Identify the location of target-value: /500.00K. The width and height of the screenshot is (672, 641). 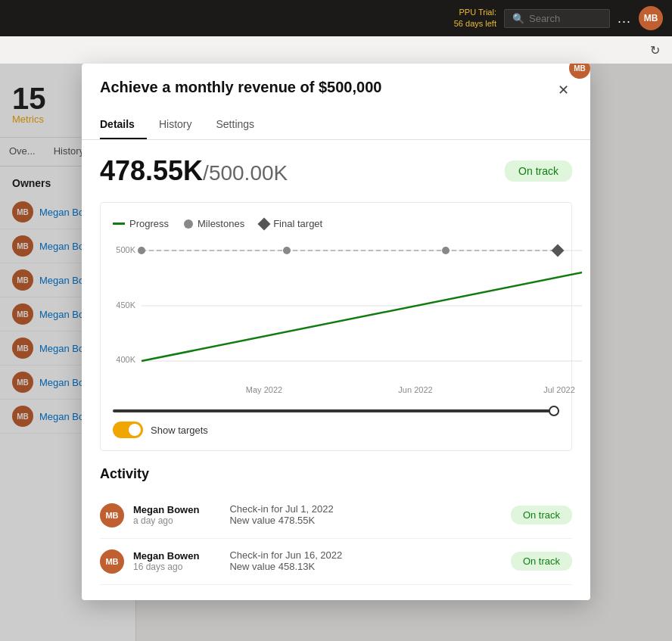
(245, 173).